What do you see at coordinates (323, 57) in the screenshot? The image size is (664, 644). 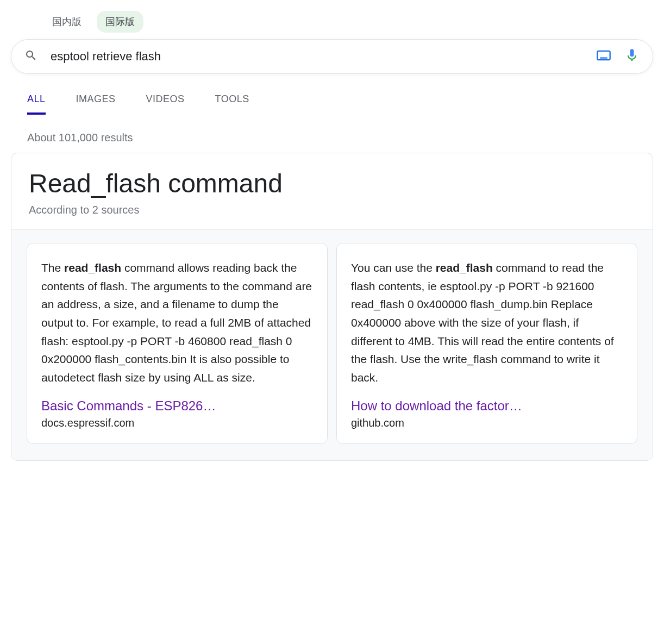 I see `search-input` at bounding box center [323, 57].